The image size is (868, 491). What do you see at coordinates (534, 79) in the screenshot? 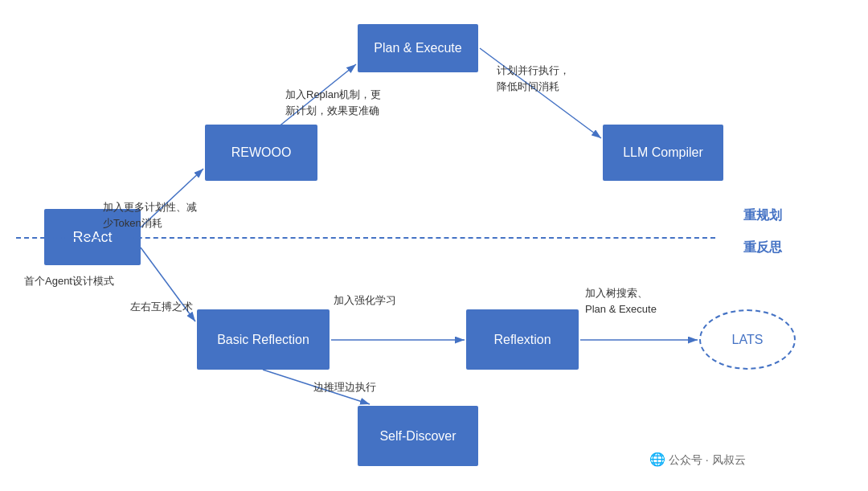
I see `plan-to-llm-label: 计划并行执行， 降低时间消耗` at bounding box center [534, 79].